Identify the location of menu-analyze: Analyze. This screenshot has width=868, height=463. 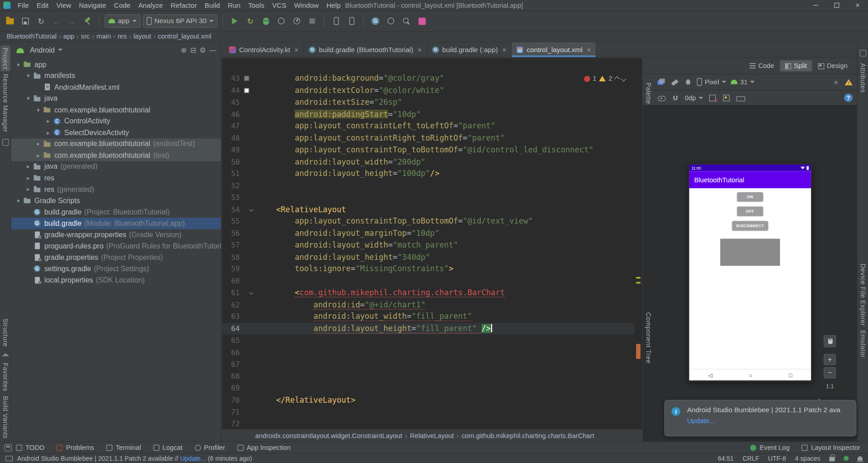
(151, 5).